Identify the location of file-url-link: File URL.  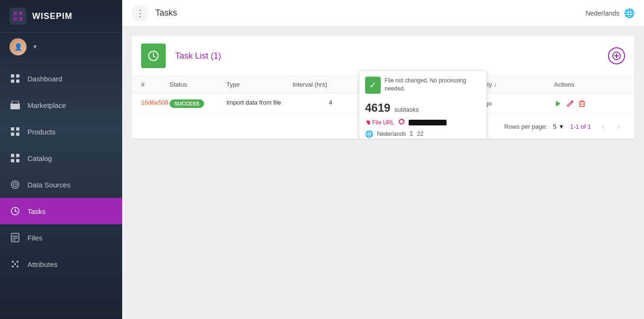
(380, 123).